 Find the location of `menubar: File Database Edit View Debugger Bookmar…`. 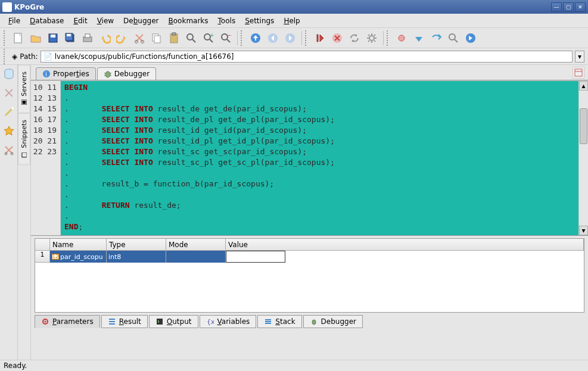

menubar: File Database Edit View Debugger Bookmar… is located at coordinates (294, 21).